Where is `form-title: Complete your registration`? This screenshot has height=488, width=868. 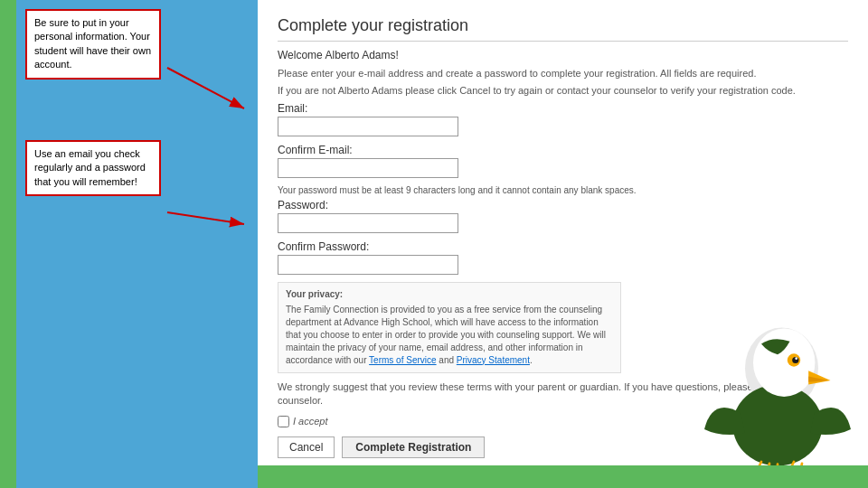
form-title: Complete your registration is located at coordinates (562, 29).